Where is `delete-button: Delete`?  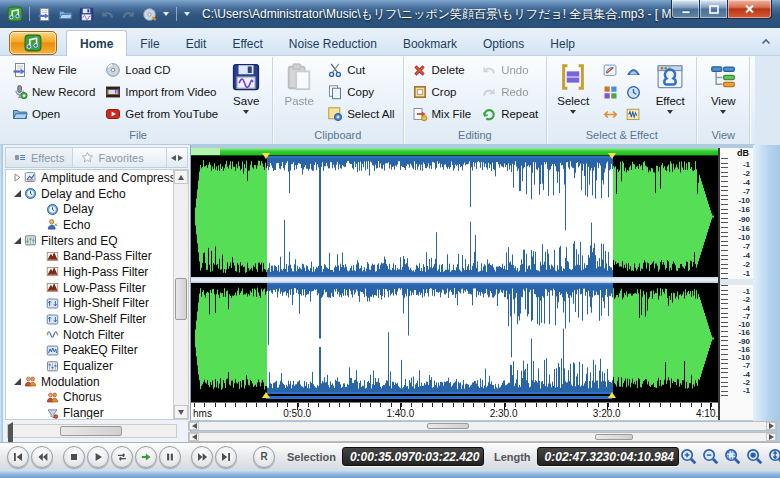 delete-button: Delete is located at coordinates (442, 70).